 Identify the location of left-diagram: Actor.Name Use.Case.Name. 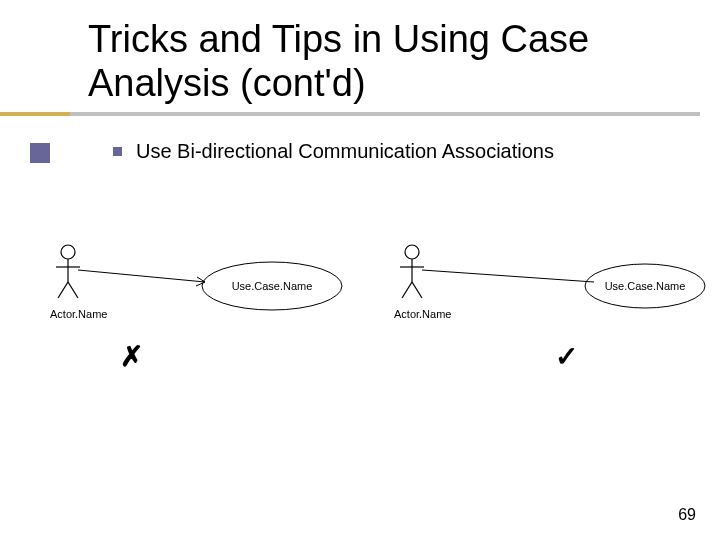
(180, 320).